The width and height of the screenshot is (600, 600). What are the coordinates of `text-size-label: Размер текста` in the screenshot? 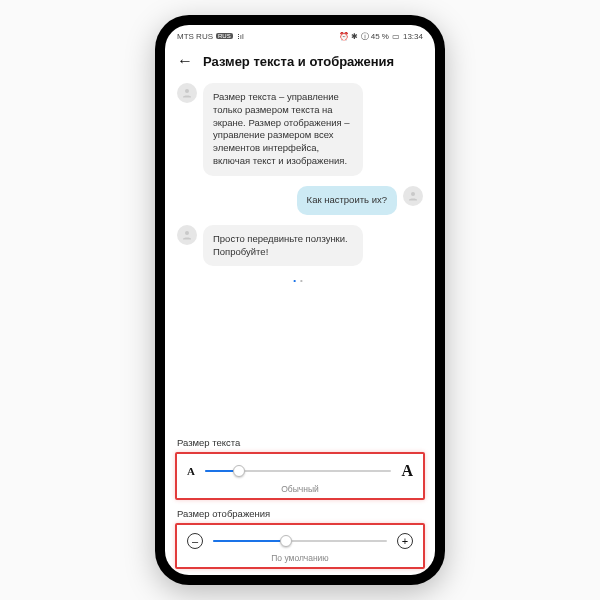 It's located at (300, 444).